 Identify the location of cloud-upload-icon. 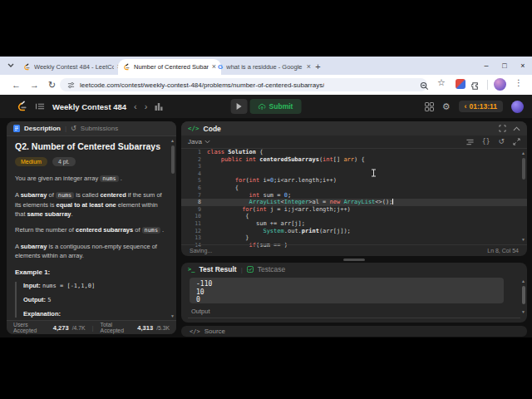
(263, 106).